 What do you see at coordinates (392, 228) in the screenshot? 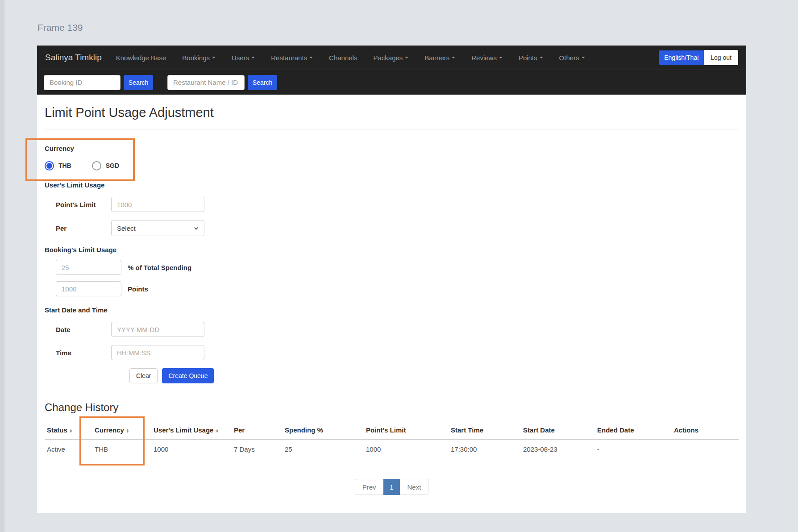
I see `per-row: Per Select` at bounding box center [392, 228].